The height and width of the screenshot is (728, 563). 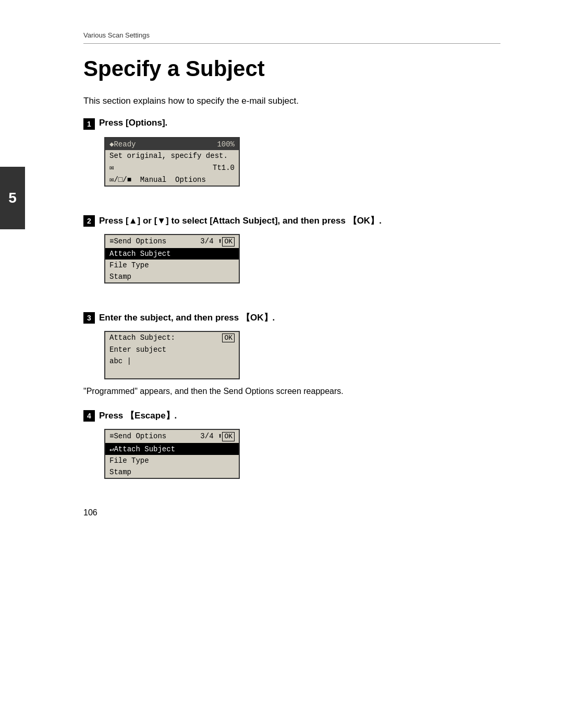 What do you see at coordinates (217, 242) in the screenshot?
I see `lcd-send-options-page: 3/4 ⬆OK` at bounding box center [217, 242].